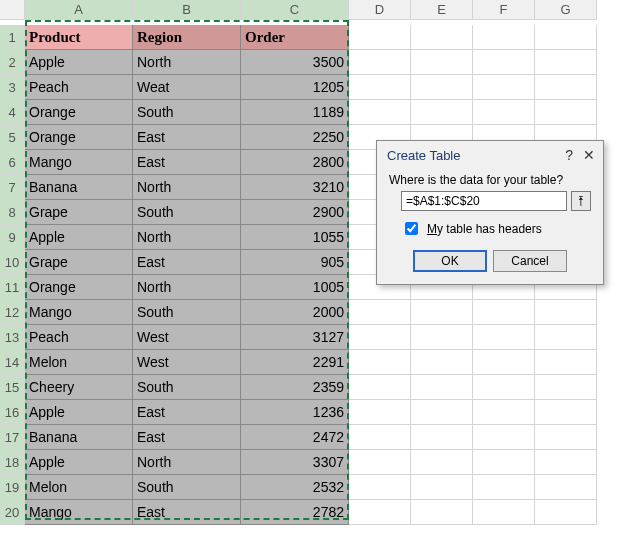  Describe the element at coordinates (450, 261) in the screenshot. I see `ok-button: OK` at that location.